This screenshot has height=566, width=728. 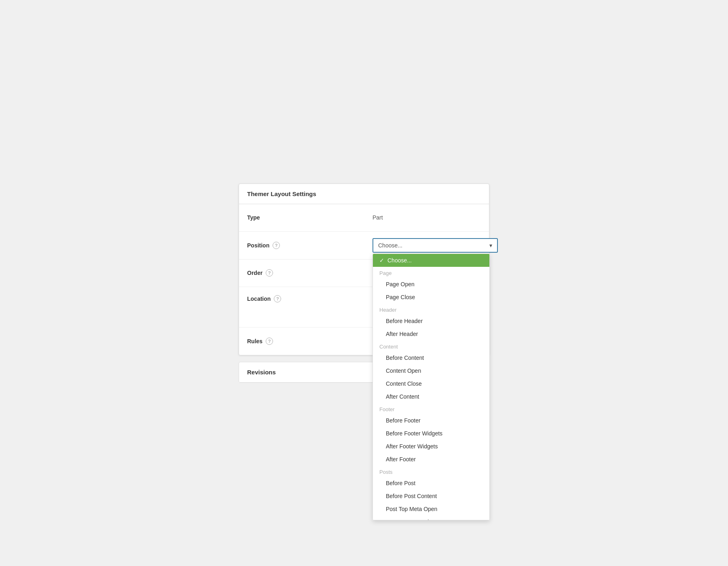 I want to click on rules-help-icon: ?, so click(x=269, y=341).